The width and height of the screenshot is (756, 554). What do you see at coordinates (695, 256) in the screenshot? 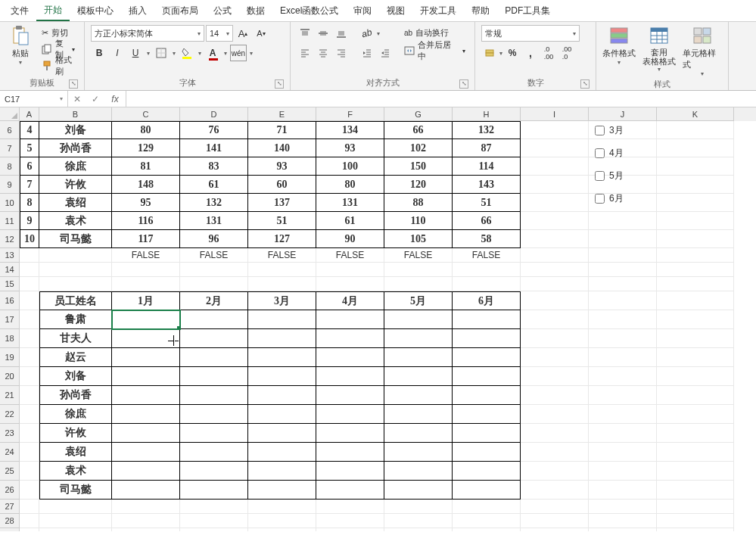
I see `cell-K13` at bounding box center [695, 256].